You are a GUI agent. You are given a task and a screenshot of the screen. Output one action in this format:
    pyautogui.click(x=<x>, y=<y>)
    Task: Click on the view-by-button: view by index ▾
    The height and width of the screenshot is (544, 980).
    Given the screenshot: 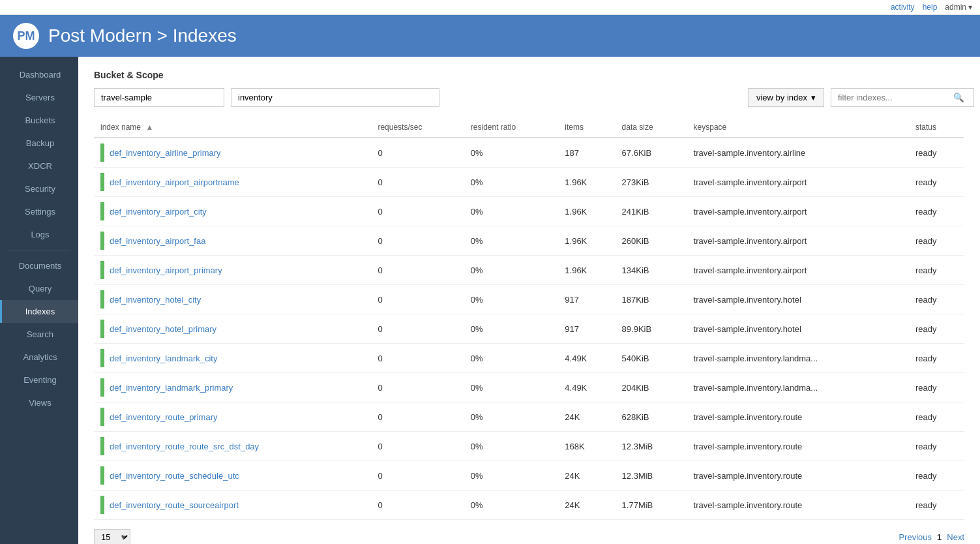 What is the action you would take?
    pyautogui.click(x=786, y=98)
    